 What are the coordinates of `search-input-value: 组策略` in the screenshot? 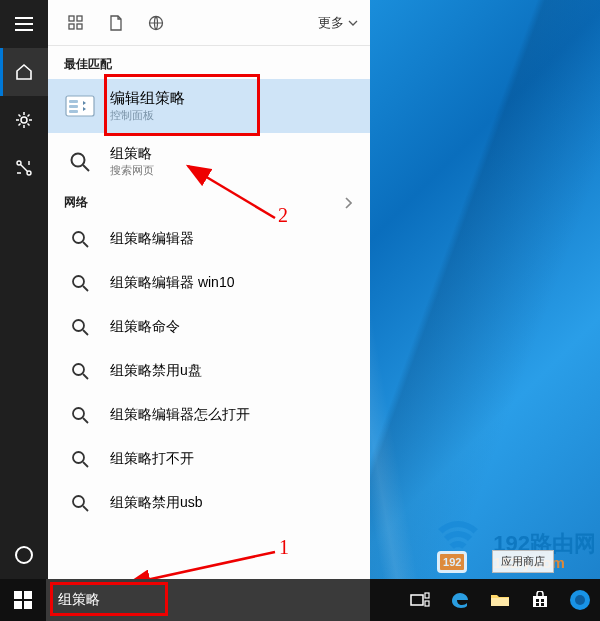 It's located at (79, 600).